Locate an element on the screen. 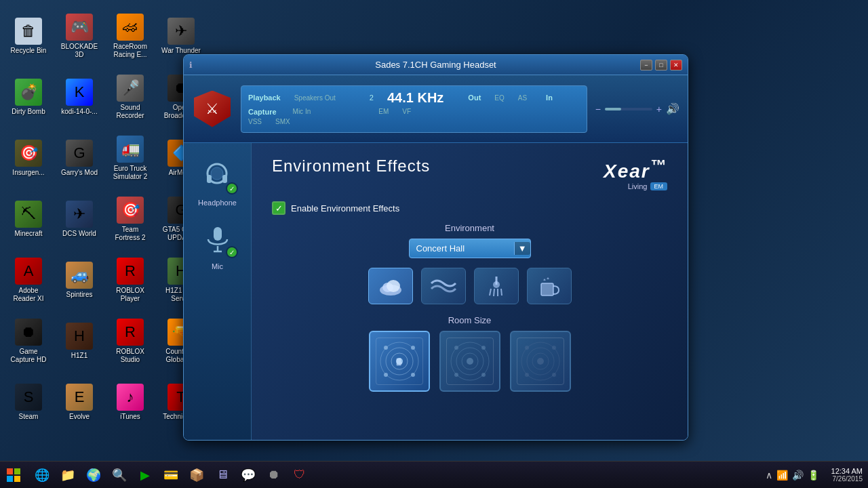 This screenshot has width=868, height=488. taskbar-monitor-button: 🖥 is located at coordinates (222, 475).